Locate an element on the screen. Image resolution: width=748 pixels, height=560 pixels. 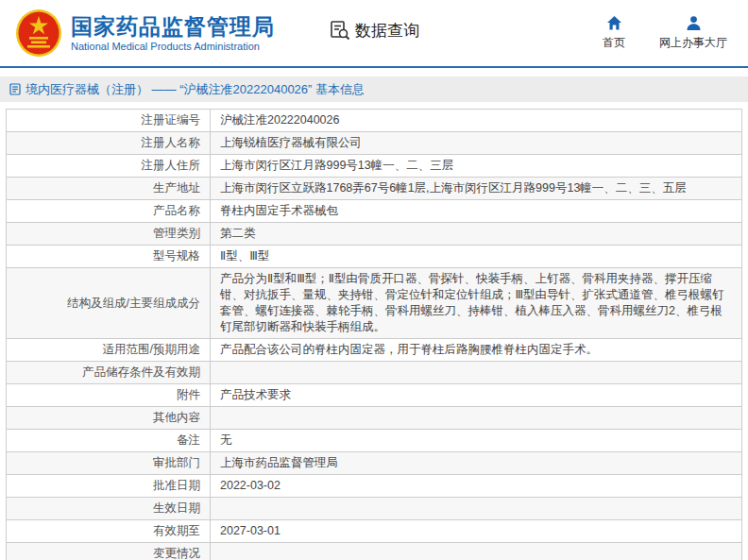
row-label: 审批部门 is located at coordinates (109, 464).